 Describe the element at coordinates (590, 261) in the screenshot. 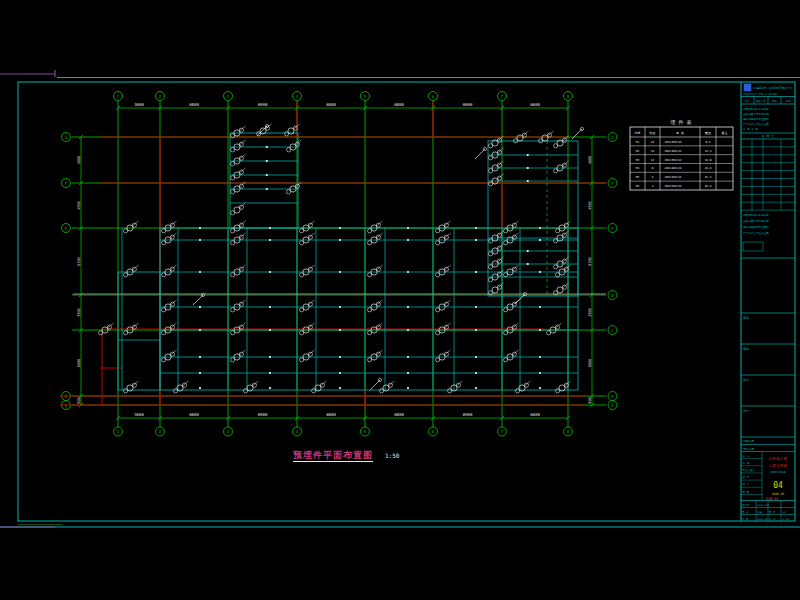

I see `dim-text-right: 6700` at that location.